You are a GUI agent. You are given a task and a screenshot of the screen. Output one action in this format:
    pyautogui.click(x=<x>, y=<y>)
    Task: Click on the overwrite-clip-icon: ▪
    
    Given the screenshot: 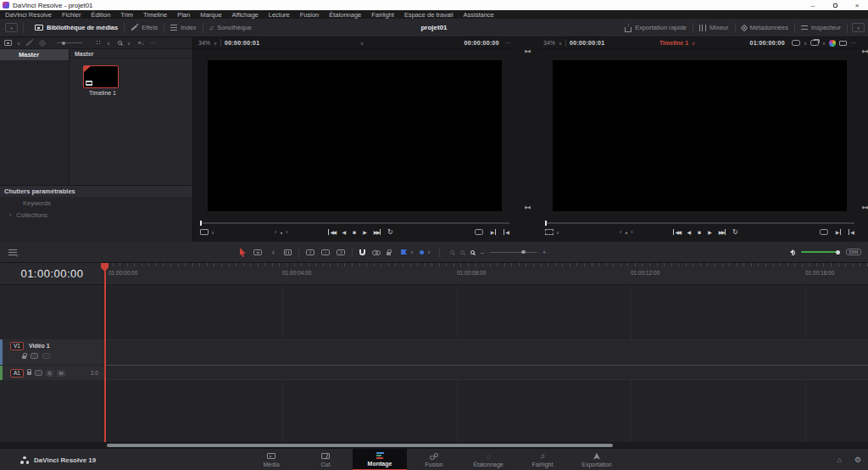 What is the action you would take?
    pyautogui.click(x=326, y=253)
    